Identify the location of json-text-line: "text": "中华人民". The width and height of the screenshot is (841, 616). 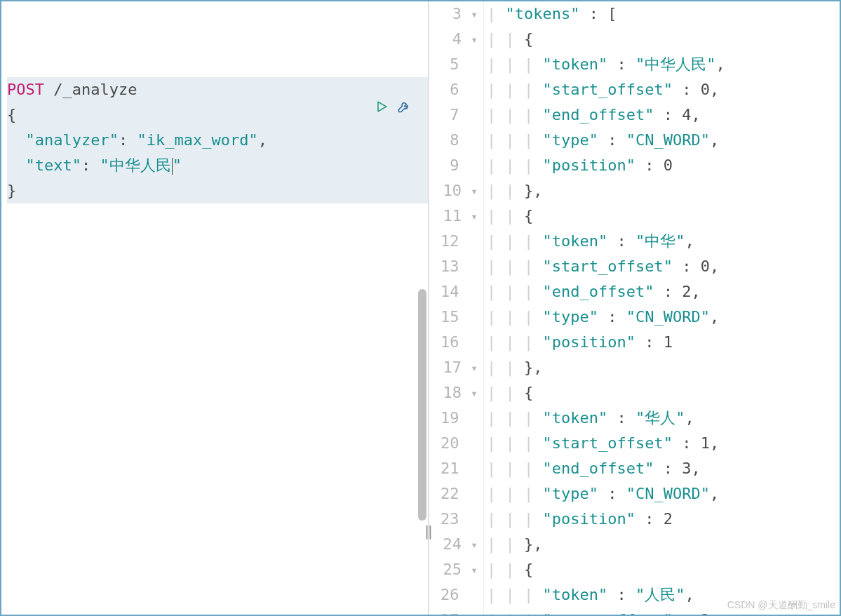
(217, 166).